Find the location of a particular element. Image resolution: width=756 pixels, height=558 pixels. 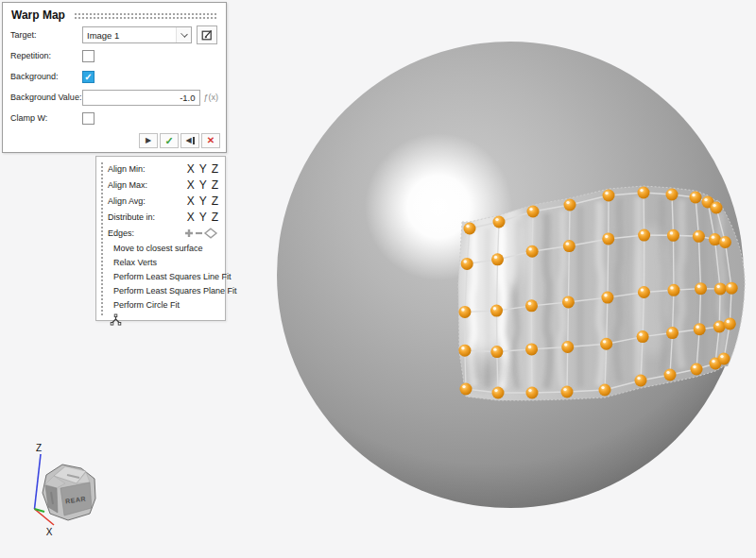

accept-button: ✓ is located at coordinates (169, 141).